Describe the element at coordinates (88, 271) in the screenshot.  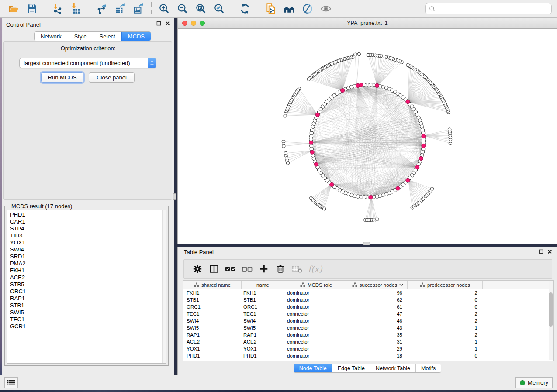
I see `mcds-result-item: FKH1` at that location.